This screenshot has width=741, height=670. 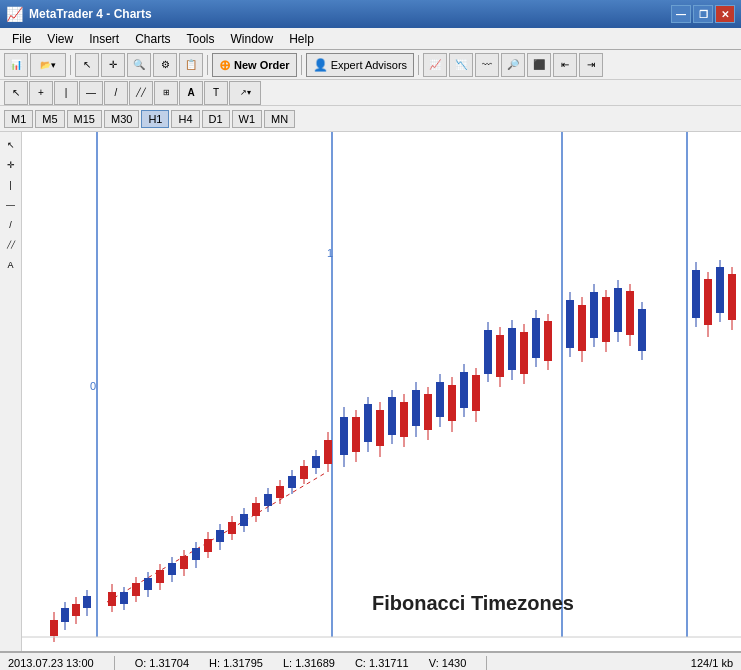 What do you see at coordinates (191, 65) in the screenshot?
I see `tb-templates: 📋` at bounding box center [191, 65].